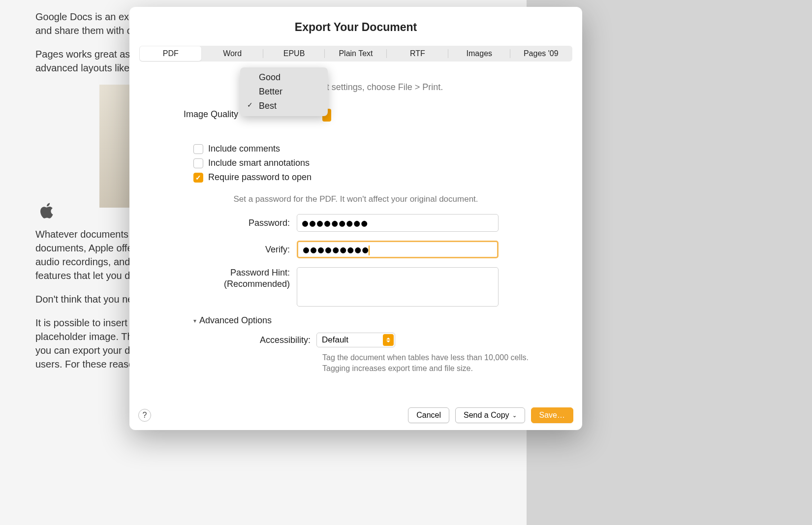  What do you see at coordinates (356, 163) in the screenshot?
I see `include-annotations-row: Include smart annotations` at bounding box center [356, 163].